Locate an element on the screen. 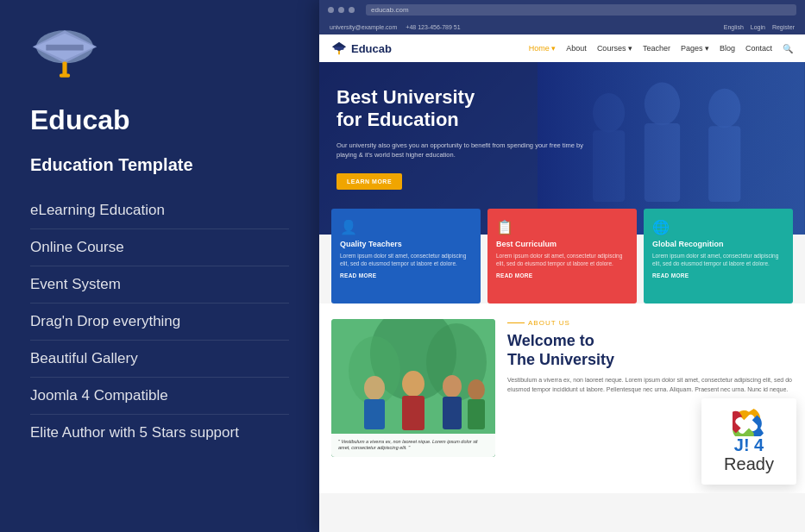 The image size is (805, 532). topbar-right: English Login Register is located at coordinates (759, 28).